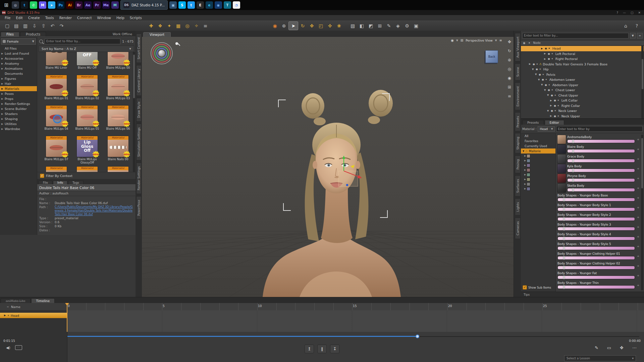 The width and height of the screenshot is (644, 362). I want to click on dock-tab: Environment, so click(518, 97).